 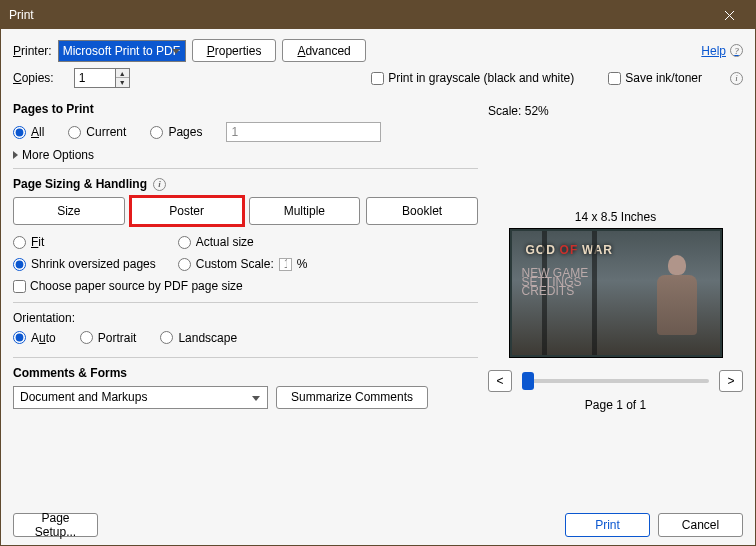 I want to click on save-ink-checkbox: Save ink/toner, so click(x=655, y=78).